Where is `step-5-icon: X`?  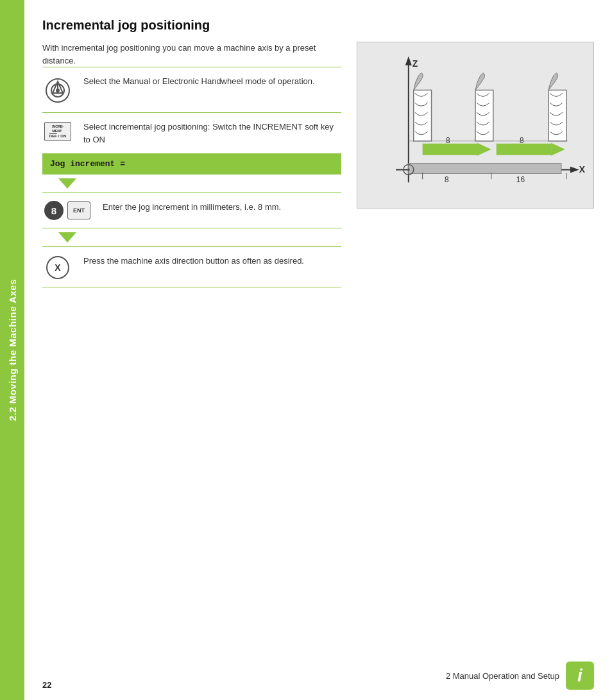 step-5-icon: X is located at coordinates (58, 267).